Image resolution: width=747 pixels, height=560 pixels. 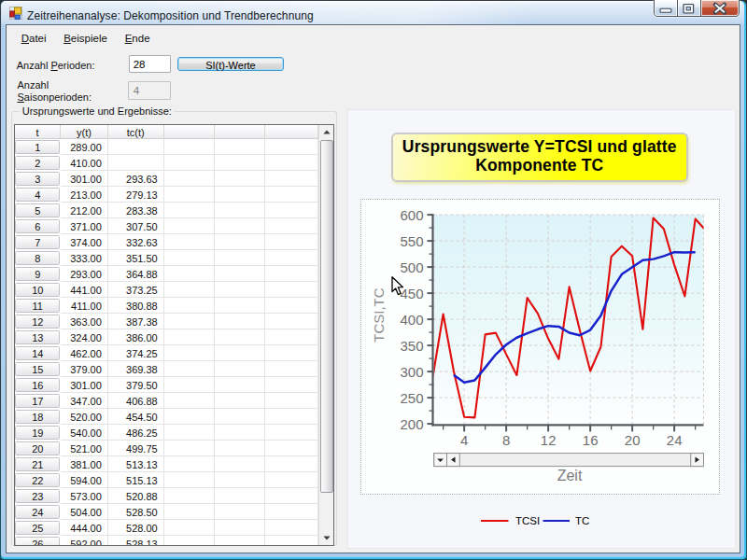 I want to click on svg-text: 250, so click(x=411, y=398).